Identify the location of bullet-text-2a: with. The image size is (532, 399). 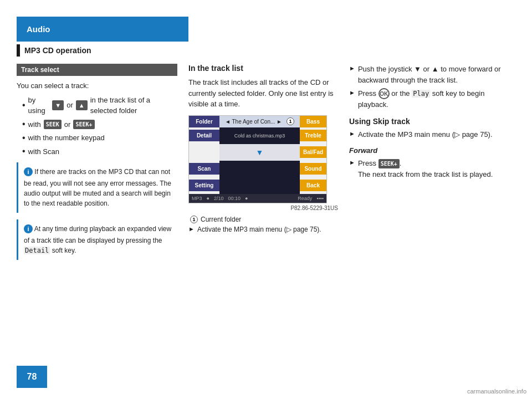
(34, 125).